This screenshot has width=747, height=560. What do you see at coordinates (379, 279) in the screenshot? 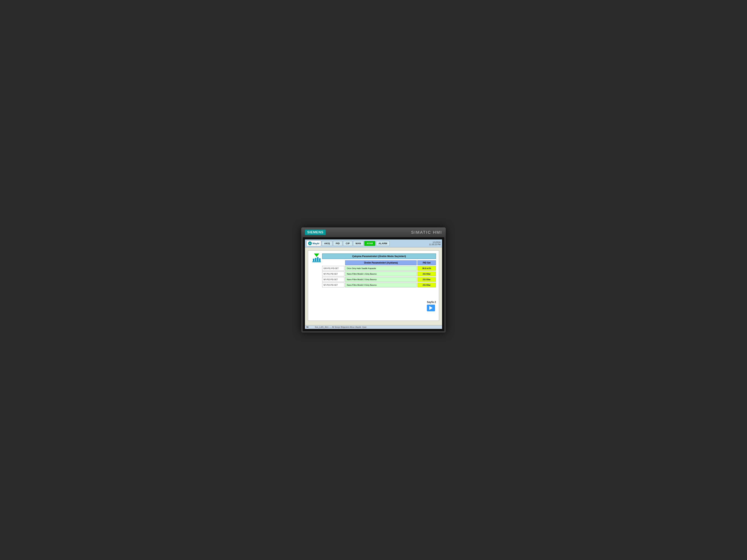
I see `table-row: NF-P02-PID-SET Nano Filtre Modül 2 Giriş…` at bounding box center [379, 279].